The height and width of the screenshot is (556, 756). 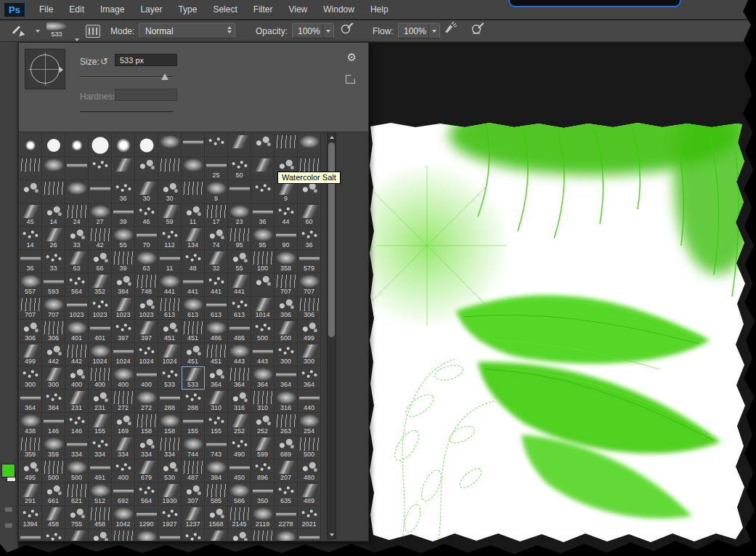 I want to click on brush-preset: 63, so click(x=77, y=262).